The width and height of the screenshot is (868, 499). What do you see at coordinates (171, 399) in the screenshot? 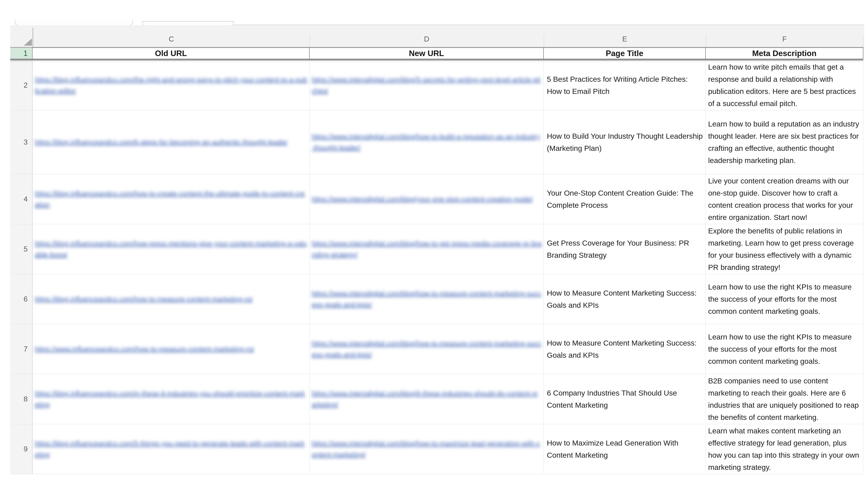
I see `blurred-hyperlink: https://blog.influenceandco.com/in-these…` at bounding box center [171, 399].